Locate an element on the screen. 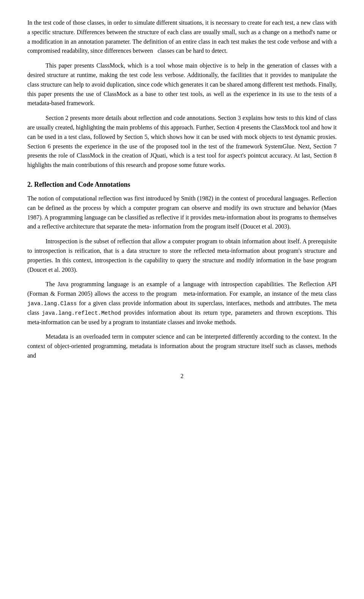 The image size is (364, 599). paragraph-2: This paper presents ClassMock, which is … is located at coordinates (182, 85).